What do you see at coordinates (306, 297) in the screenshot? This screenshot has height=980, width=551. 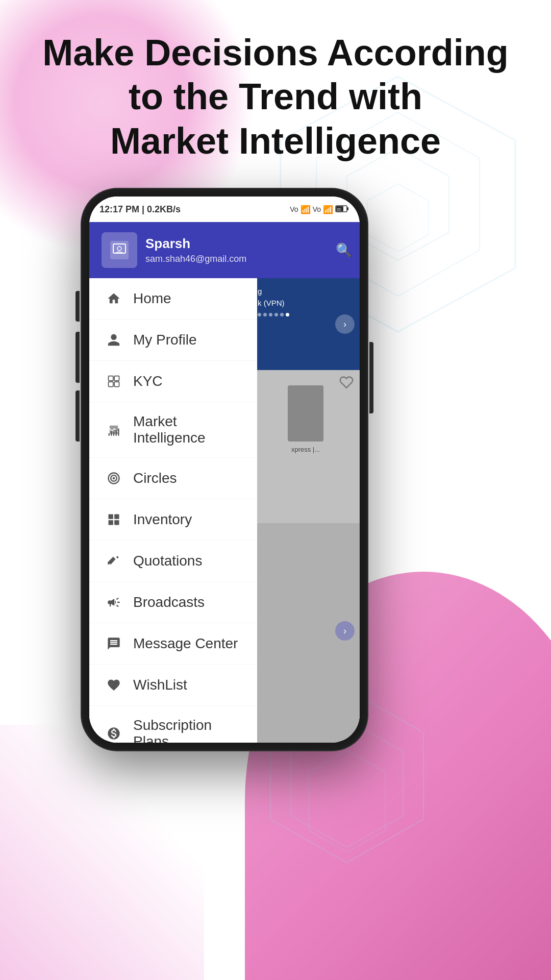 I see `banner-text: gk (VPN)` at bounding box center [306, 297].